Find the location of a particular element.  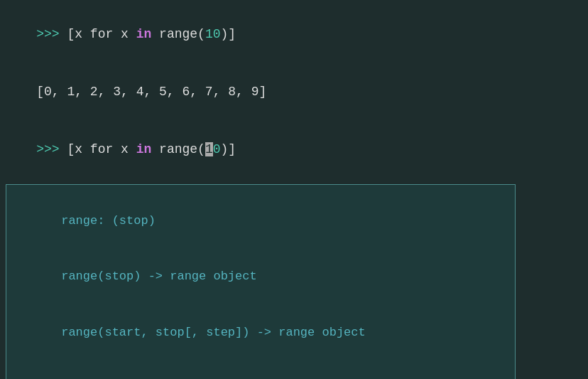

code-2c: )] is located at coordinates (229, 149).